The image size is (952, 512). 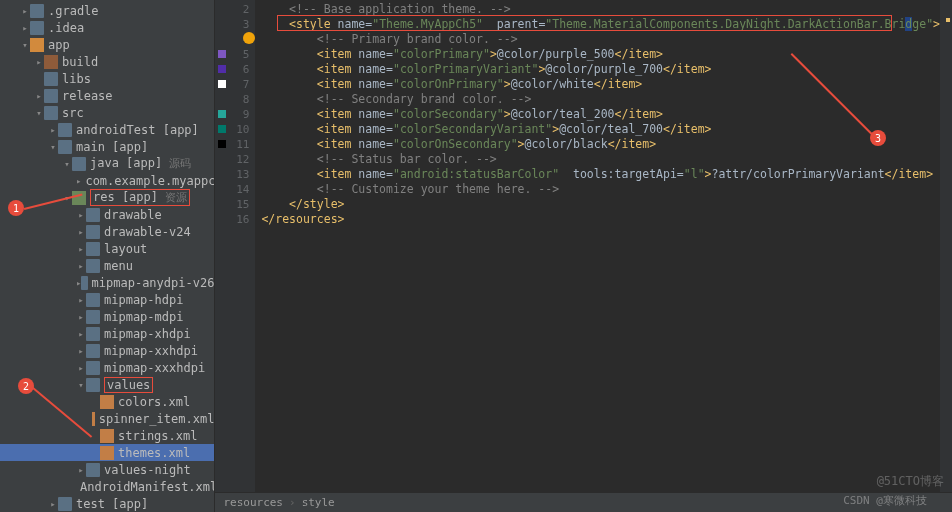 What do you see at coordinates (107, 486) in the screenshot?
I see `tree-item: AndroidManifest.xml` at bounding box center [107, 486].